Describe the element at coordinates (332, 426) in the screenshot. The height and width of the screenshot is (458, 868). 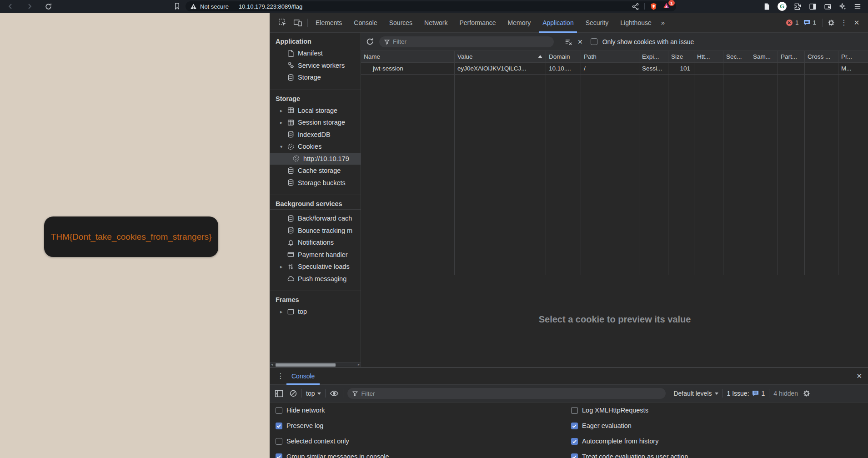
I see `setting-preserve-log: Preserve log` at that location.